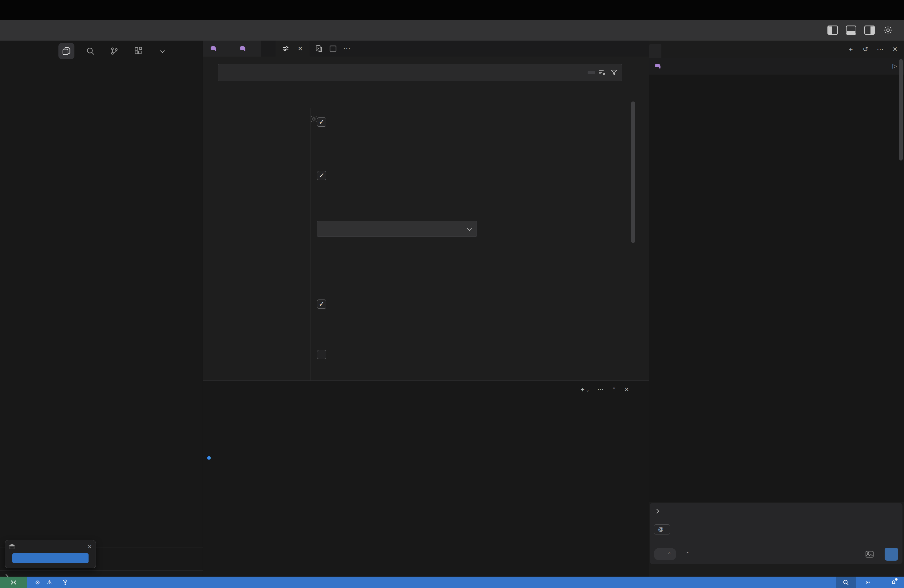  What do you see at coordinates (44, 582) in the screenshot?
I see `problems-status: ⊗ ⚠` at bounding box center [44, 582].